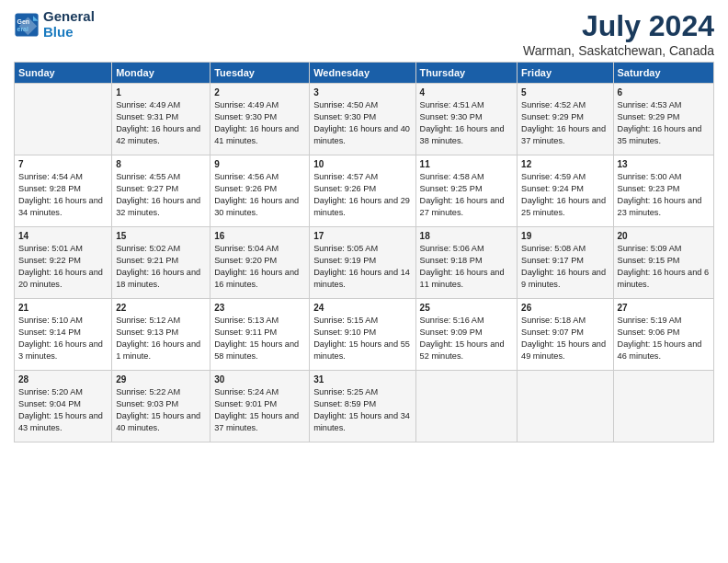 The image size is (728, 563). Describe the element at coordinates (161, 123) in the screenshot. I see `cell-content: Sunrise: 4:49 AMSunset: 9:31 PMDaylight:…` at that location.